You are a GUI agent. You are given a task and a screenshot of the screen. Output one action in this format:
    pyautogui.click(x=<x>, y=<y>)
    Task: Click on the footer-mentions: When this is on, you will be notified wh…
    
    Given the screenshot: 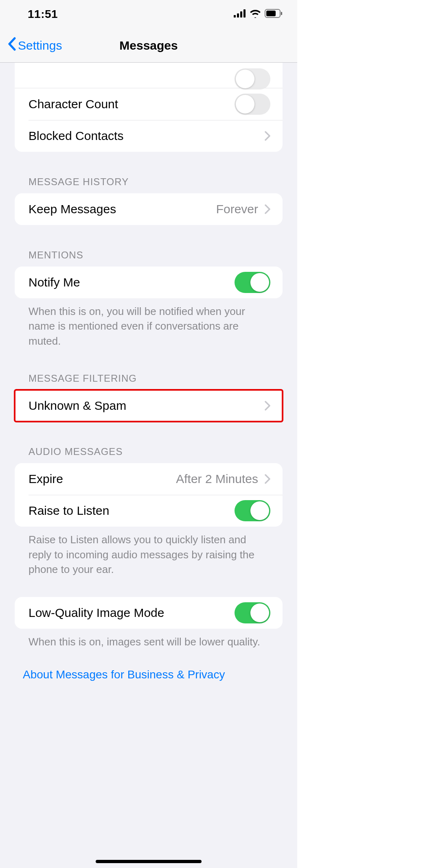 What is the action you would take?
    pyautogui.click(x=149, y=323)
    